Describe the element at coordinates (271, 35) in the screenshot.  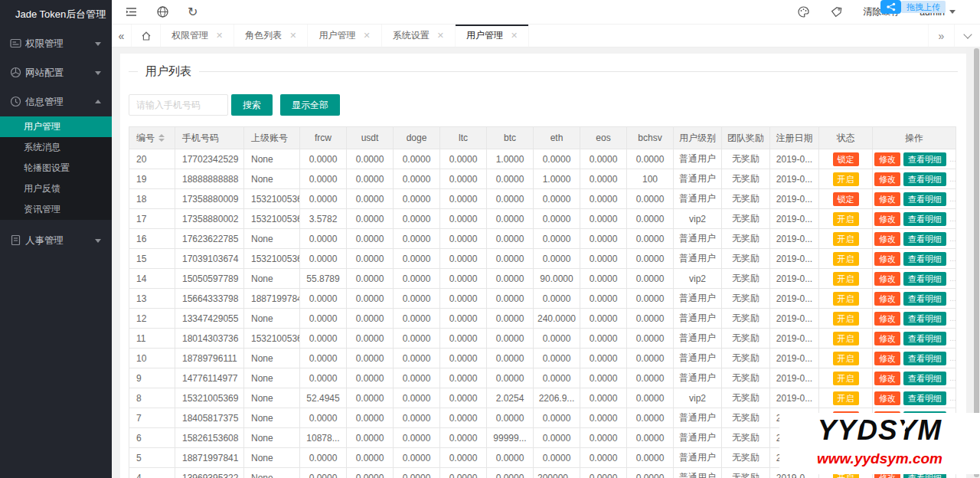
I see `tab-role-list: 角色列表✕` at that location.